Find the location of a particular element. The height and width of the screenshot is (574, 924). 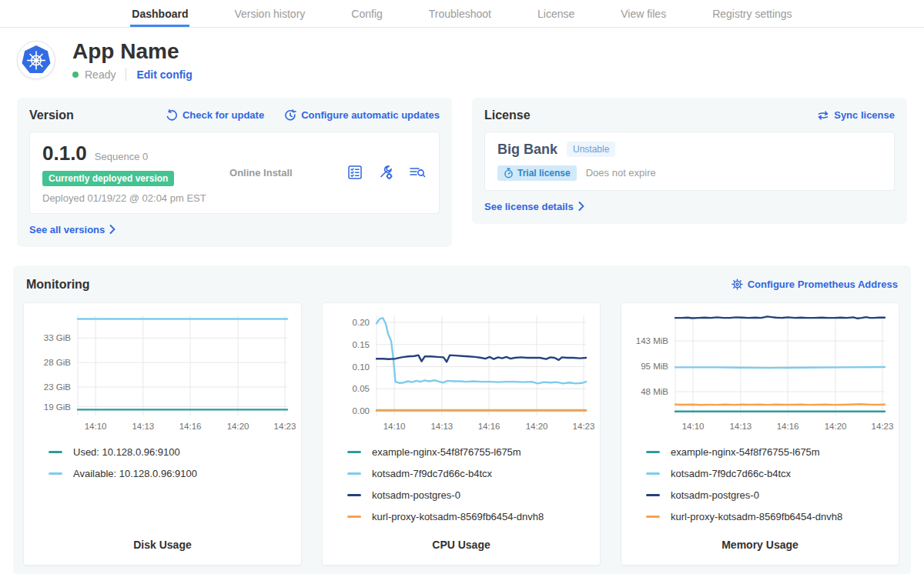

tab-registry-settings: Registry settings is located at coordinates (752, 14).